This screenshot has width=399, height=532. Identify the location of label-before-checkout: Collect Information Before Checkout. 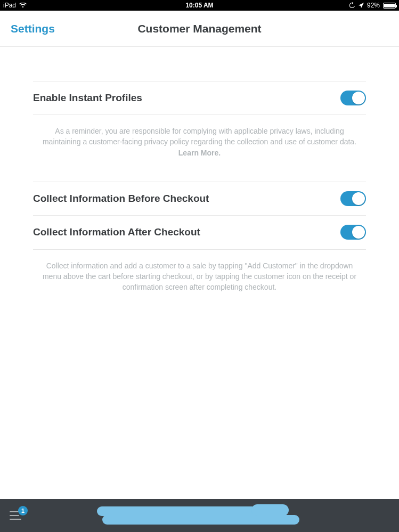
(121, 199).